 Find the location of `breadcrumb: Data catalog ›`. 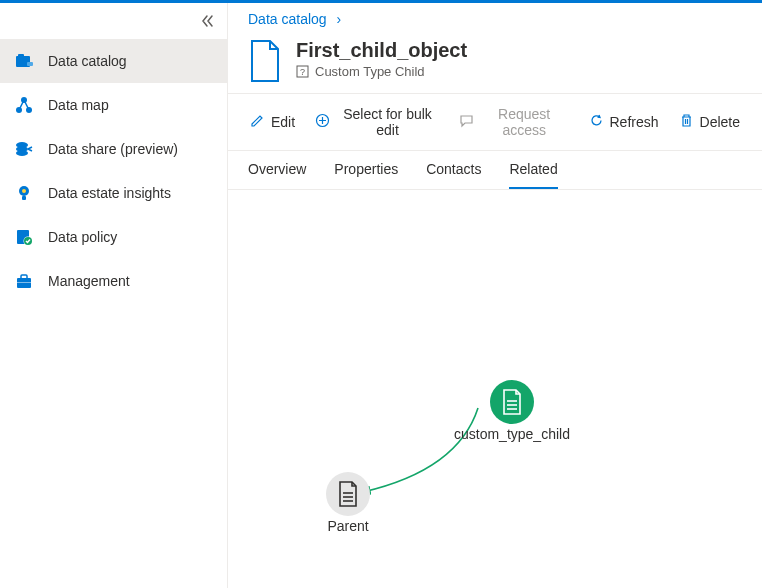

breadcrumb: Data catalog › is located at coordinates (495, 17).